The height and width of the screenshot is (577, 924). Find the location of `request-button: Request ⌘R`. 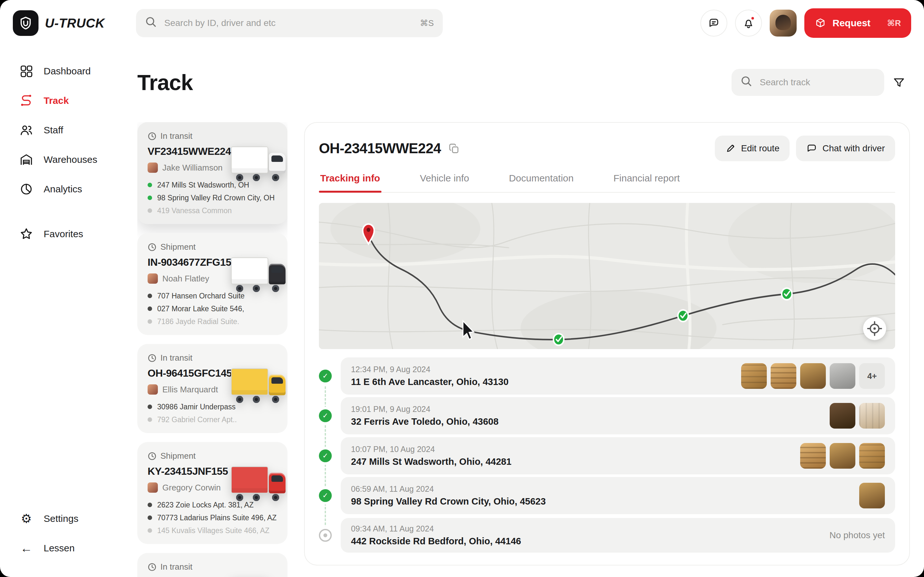

request-button: Request ⌘R is located at coordinates (858, 23).